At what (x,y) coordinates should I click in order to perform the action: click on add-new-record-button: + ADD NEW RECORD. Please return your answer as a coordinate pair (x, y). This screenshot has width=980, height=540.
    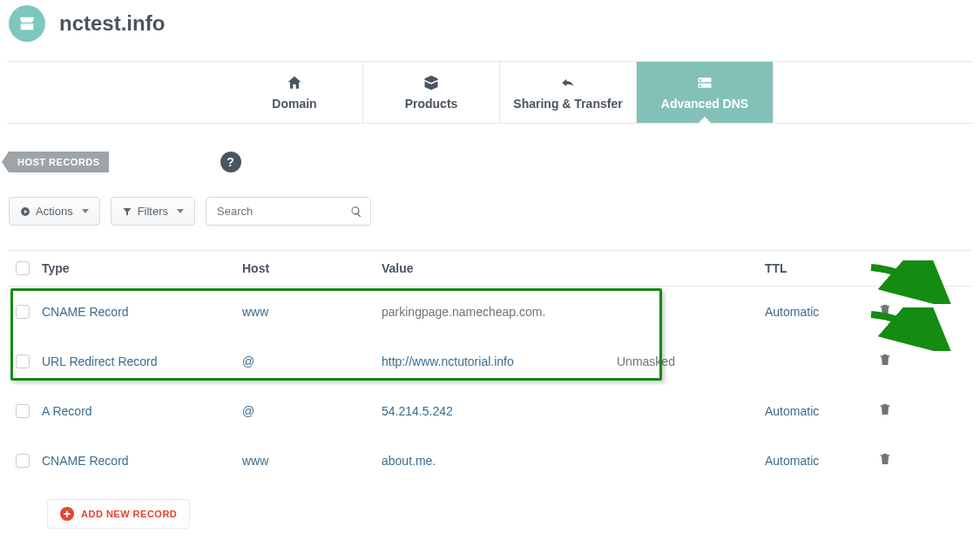
    Looking at the image, I should click on (118, 514).